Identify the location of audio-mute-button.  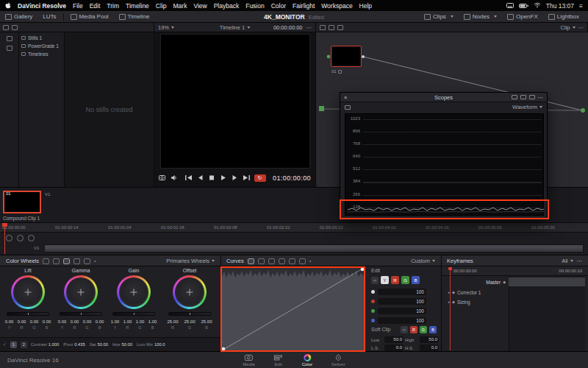
(173, 178).